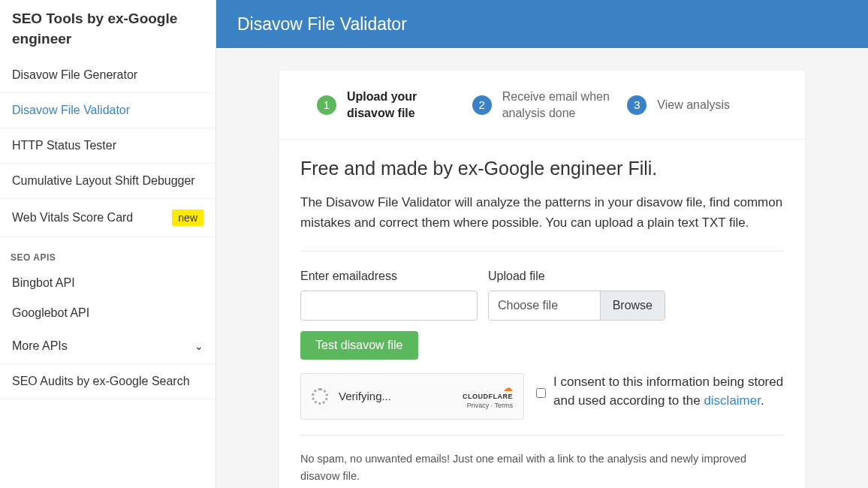 The image size is (868, 488). I want to click on sidebar-item-more-apis: More APIs ⌄, so click(108, 347).